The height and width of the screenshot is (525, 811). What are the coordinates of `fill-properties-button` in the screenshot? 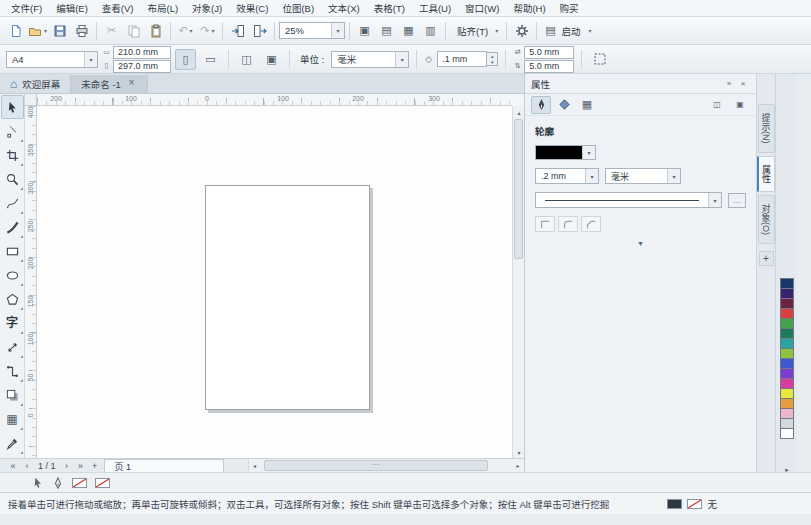 It's located at (564, 105).